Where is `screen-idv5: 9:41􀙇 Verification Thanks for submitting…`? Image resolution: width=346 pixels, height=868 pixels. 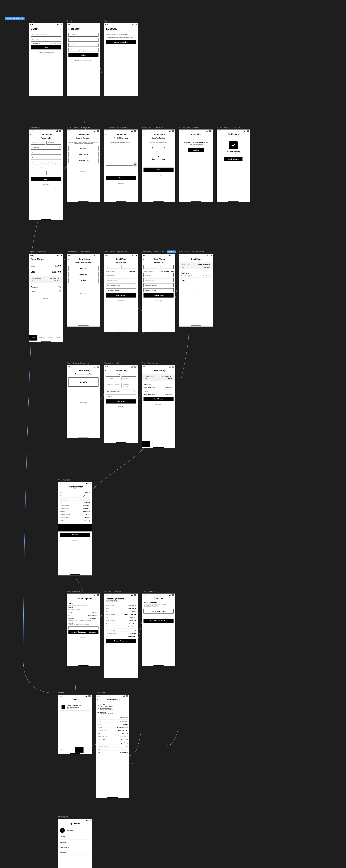 screen-idv5: 9:41􀙇 Verification Thanks for submitting… is located at coordinates (196, 166).